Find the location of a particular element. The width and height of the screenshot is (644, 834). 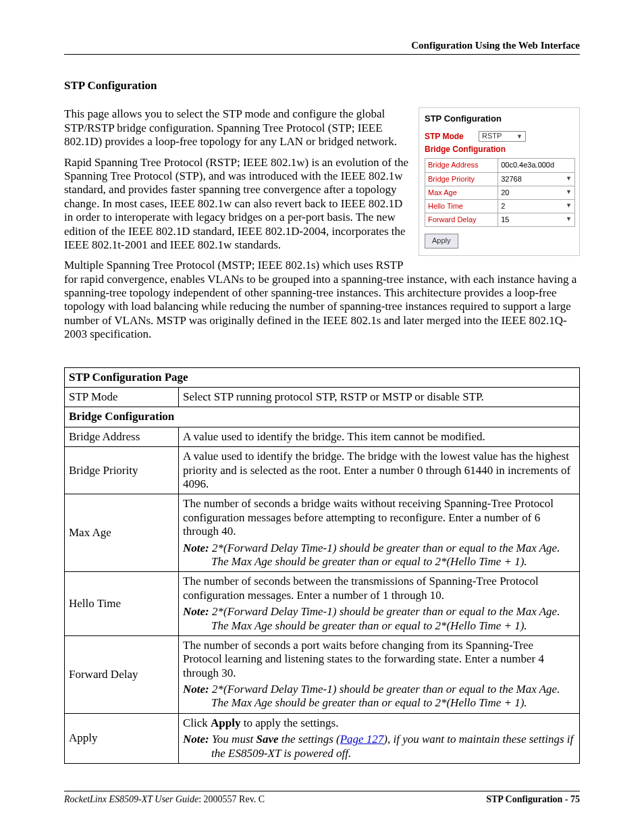

max-age-select: 20 ▼ is located at coordinates (537, 192).